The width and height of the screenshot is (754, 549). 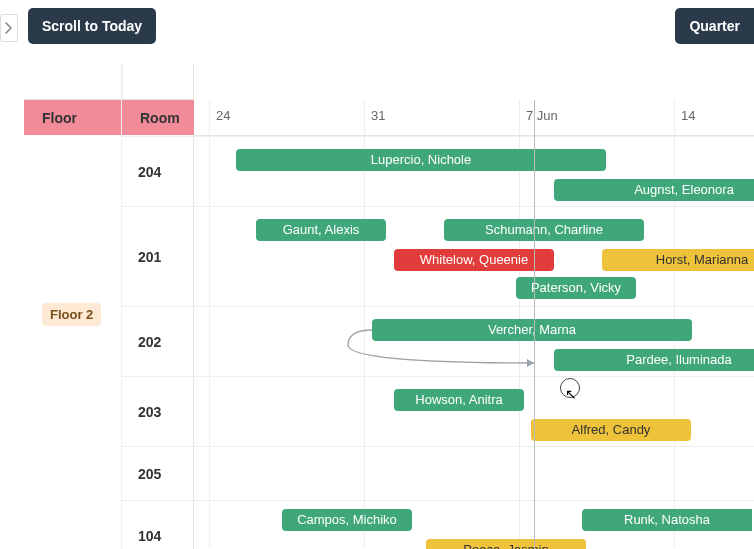 What do you see at coordinates (474, 473) in the screenshot?
I see `lane` at bounding box center [474, 473].